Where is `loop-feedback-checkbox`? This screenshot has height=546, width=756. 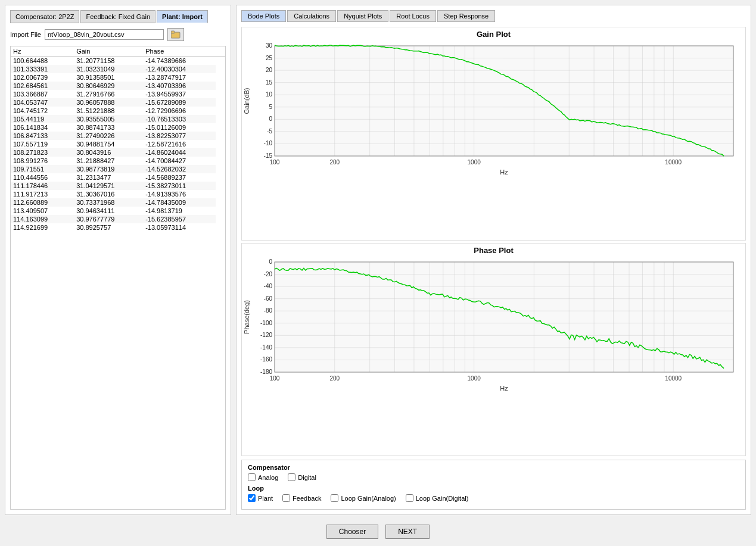 loop-feedback-checkbox is located at coordinates (286, 498).